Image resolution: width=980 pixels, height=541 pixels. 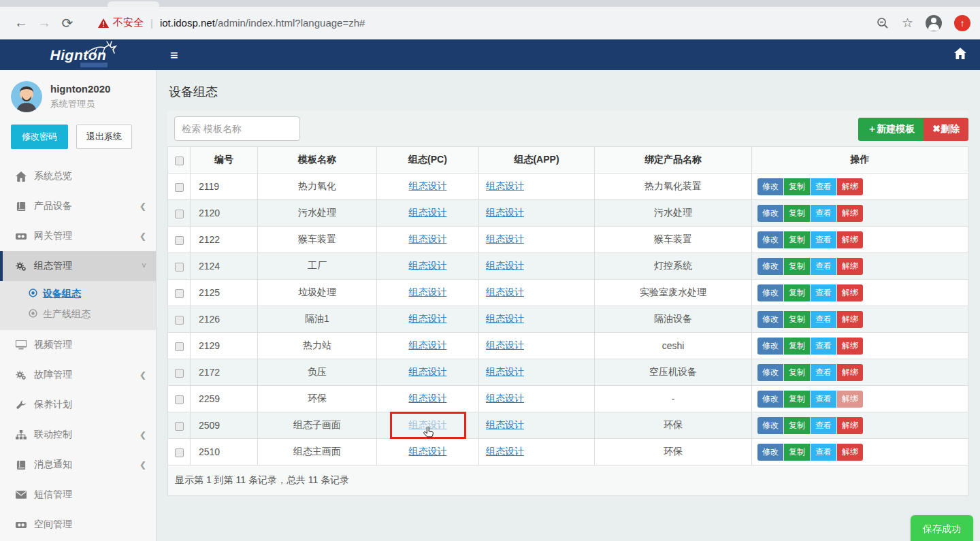 What do you see at coordinates (78, 176) in the screenshot?
I see `sidebar-item-系统总览: 系统总览` at bounding box center [78, 176].